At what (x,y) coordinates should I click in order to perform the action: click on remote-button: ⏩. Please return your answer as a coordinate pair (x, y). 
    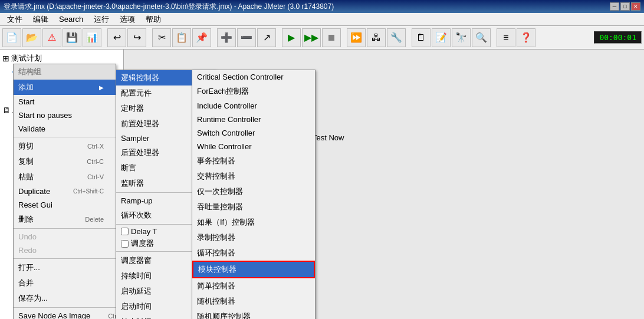
    Looking at the image, I should click on (356, 38).